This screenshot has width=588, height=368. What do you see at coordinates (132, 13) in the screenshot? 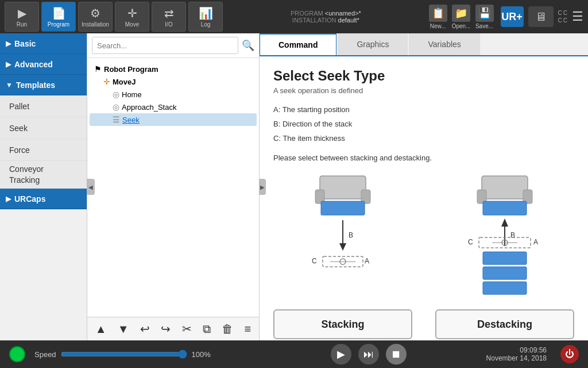
I see `move-icon: ✛` at bounding box center [132, 13].